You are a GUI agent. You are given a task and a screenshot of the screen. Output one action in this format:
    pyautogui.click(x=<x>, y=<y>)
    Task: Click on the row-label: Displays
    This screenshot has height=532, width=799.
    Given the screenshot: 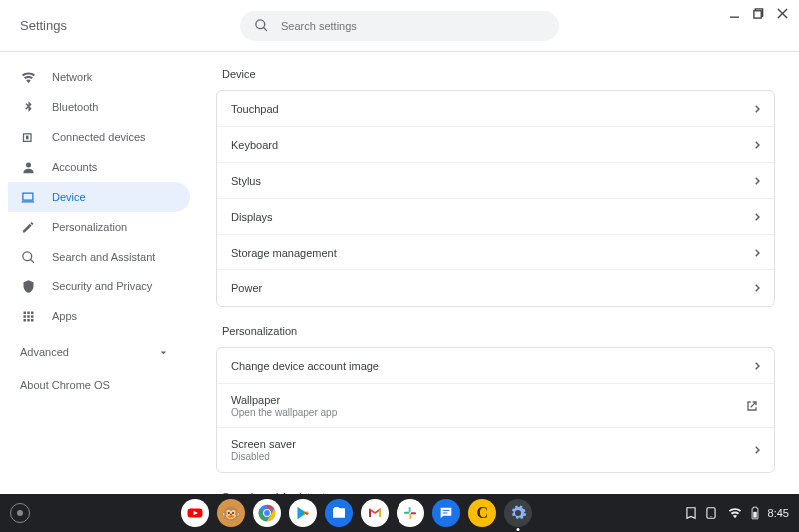 What is the action you would take?
    pyautogui.click(x=492, y=217)
    